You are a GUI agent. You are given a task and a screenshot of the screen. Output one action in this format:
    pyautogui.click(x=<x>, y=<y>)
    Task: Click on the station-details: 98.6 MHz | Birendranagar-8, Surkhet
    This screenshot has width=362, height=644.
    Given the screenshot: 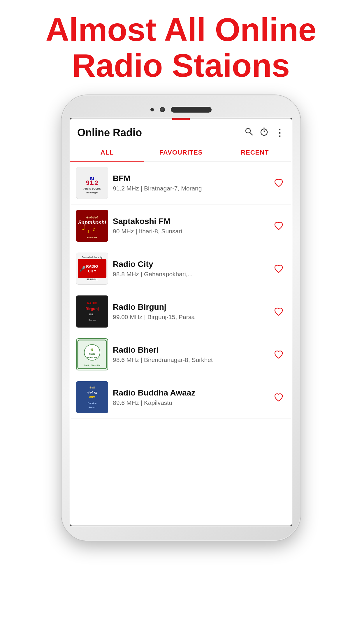 What is the action you would take?
    pyautogui.click(x=190, y=360)
    